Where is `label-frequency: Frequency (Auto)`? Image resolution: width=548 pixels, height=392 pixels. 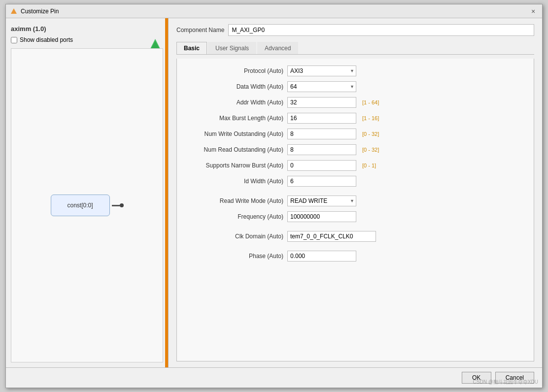 label-frequency: Frequency (Auto) is located at coordinates (234, 217).